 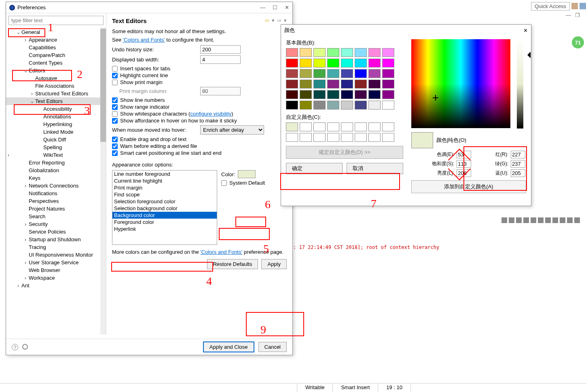 I want to click on tree-editors: ⌄Editors, so click(x=56, y=70).